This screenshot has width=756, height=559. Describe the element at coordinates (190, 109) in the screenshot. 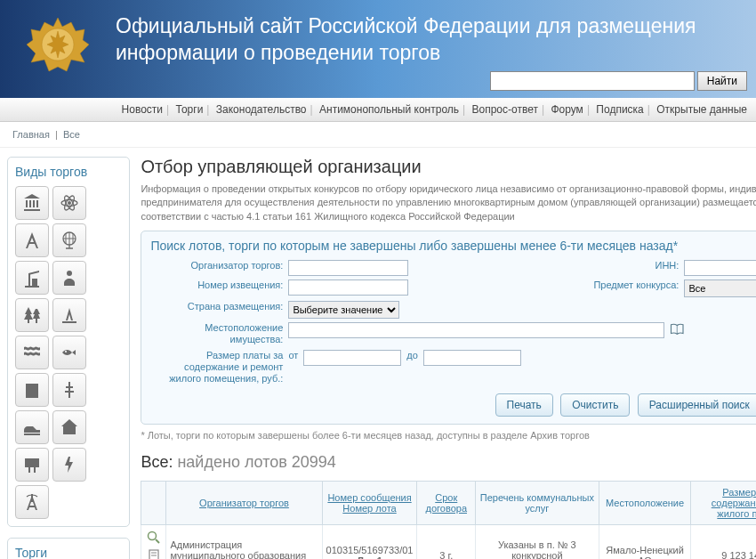

I see `nav-torgi: Торги` at that location.